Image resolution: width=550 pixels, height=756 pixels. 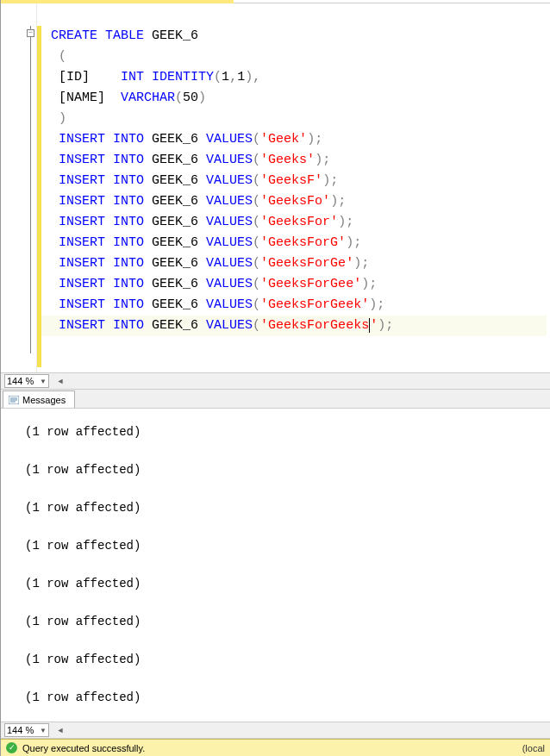 I want to click on results-tabstrip: Messages, so click(x=276, y=399).